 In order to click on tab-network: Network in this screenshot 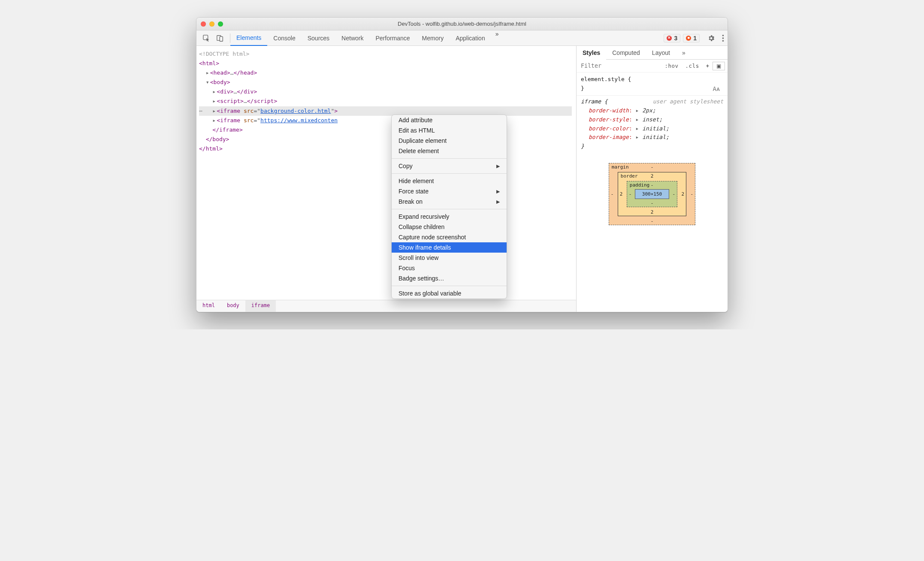, I will do `click(353, 38)`.